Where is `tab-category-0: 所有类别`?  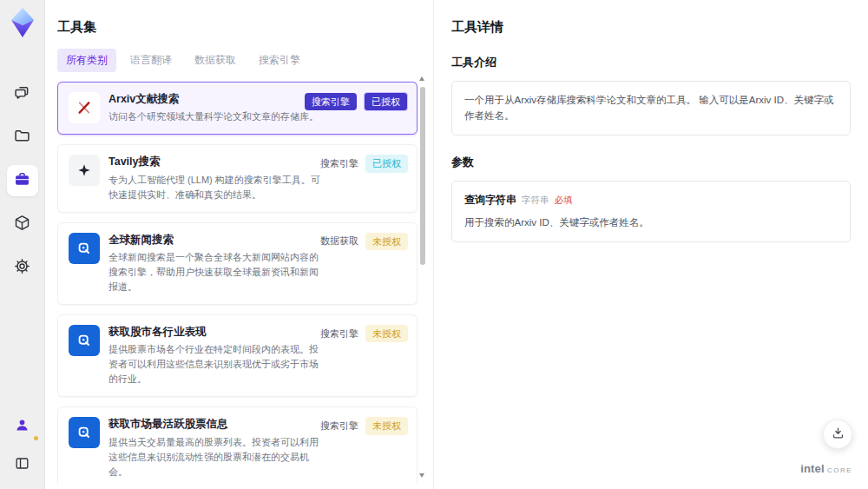
tab-category-0: 所有类别 is located at coordinates (87, 61).